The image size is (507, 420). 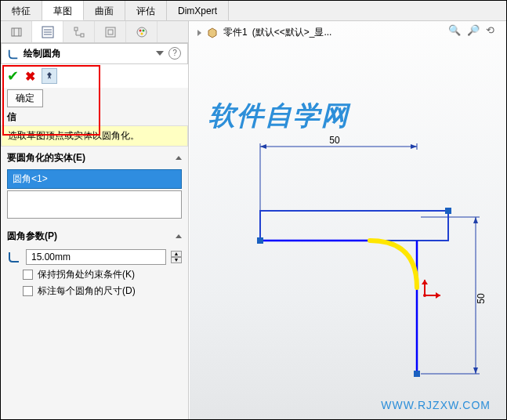 I want to click on tab-sketch: 草图, so click(x=63, y=11).